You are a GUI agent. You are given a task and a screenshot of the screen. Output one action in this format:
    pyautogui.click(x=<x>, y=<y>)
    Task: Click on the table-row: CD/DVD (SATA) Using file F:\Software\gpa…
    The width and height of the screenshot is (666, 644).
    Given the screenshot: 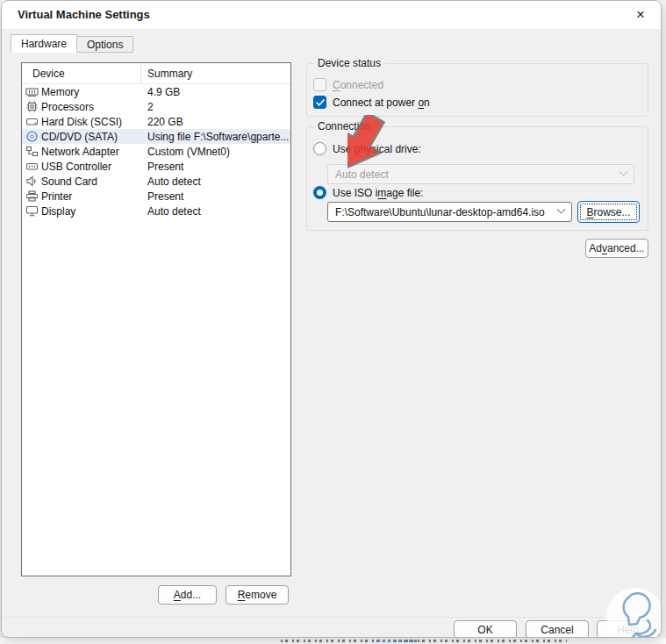 What is the action you would take?
    pyautogui.click(x=156, y=137)
    